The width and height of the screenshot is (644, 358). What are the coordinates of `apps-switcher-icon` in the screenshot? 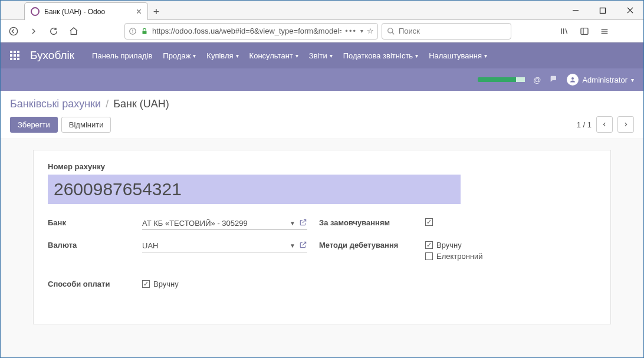 It's located at (15, 55).